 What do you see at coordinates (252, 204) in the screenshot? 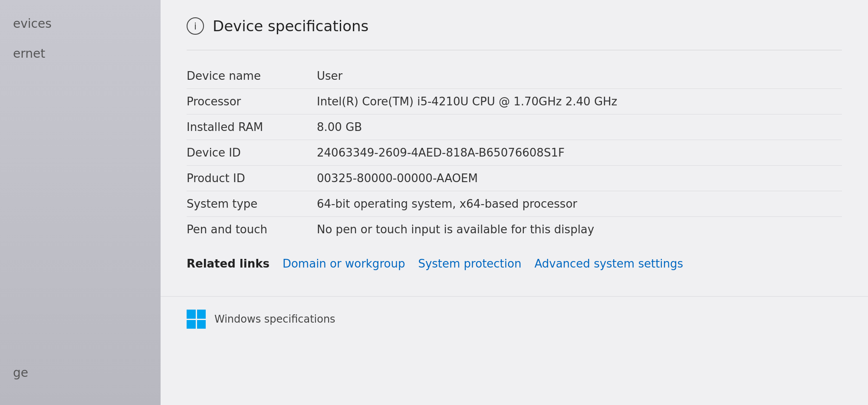
I see `spec-label-system-type: System type` at bounding box center [252, 204].